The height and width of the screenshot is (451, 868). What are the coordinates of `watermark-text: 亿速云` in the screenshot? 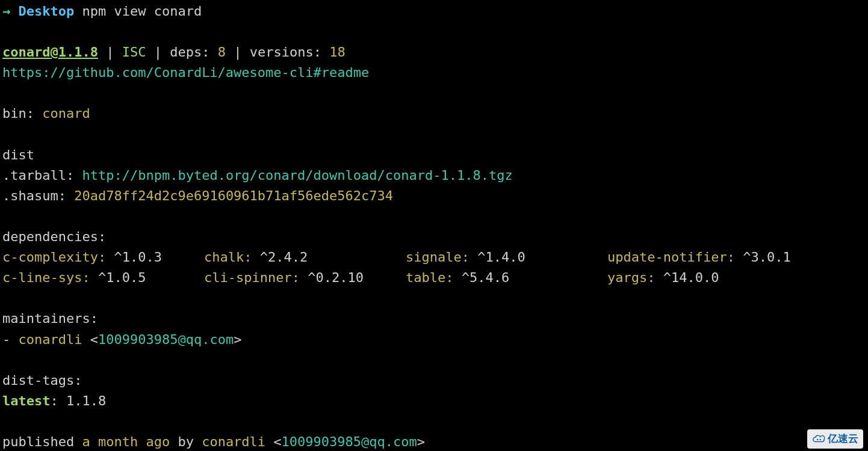 It's located at (843, 439).